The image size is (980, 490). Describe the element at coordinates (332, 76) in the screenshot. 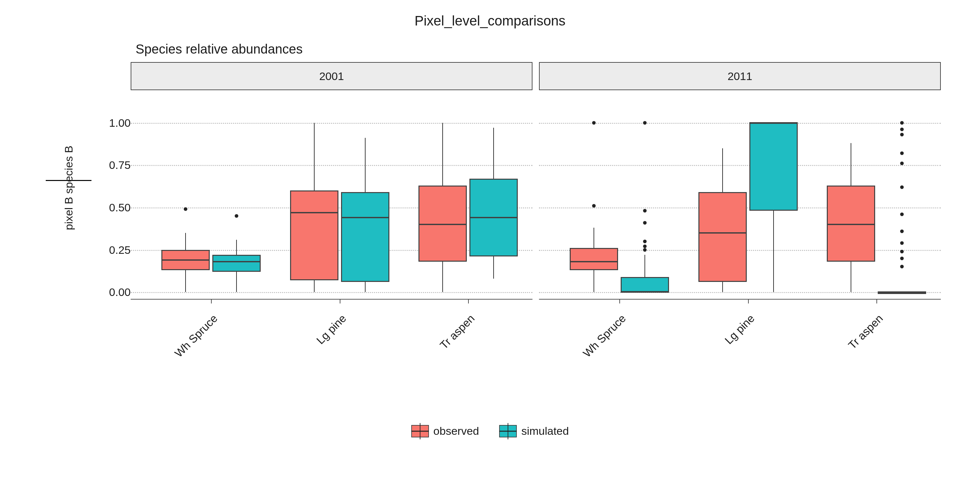

I see `facet-strip: 2001` at that location.